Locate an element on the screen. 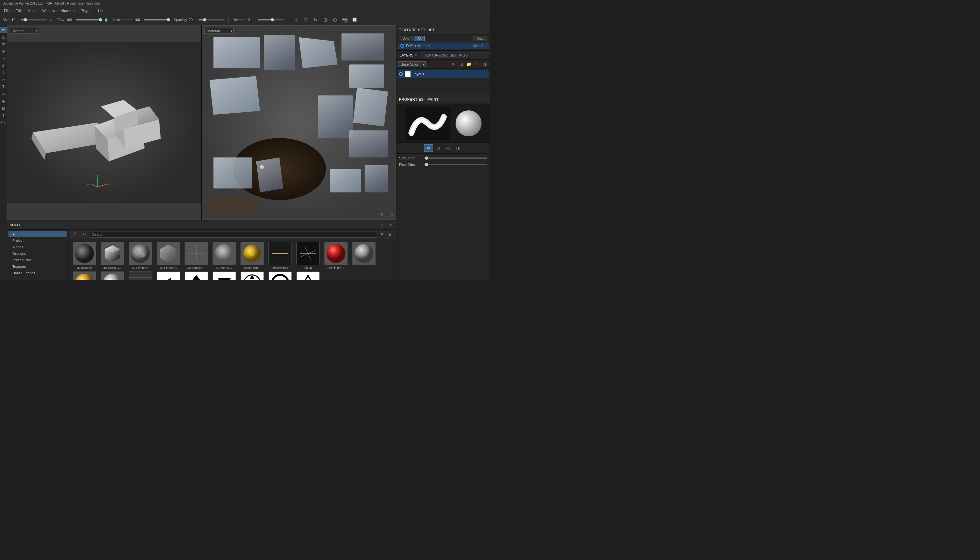 The image size is (980, 560). size-jitter-slider is located at coordinates (456, 158).